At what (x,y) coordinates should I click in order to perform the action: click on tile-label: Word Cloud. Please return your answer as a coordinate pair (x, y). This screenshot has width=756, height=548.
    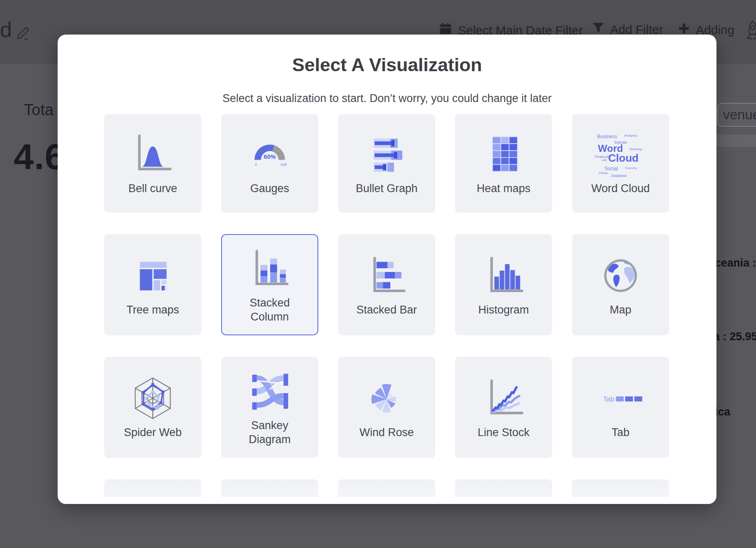
    Looking at the image, I should click on (621, 188).